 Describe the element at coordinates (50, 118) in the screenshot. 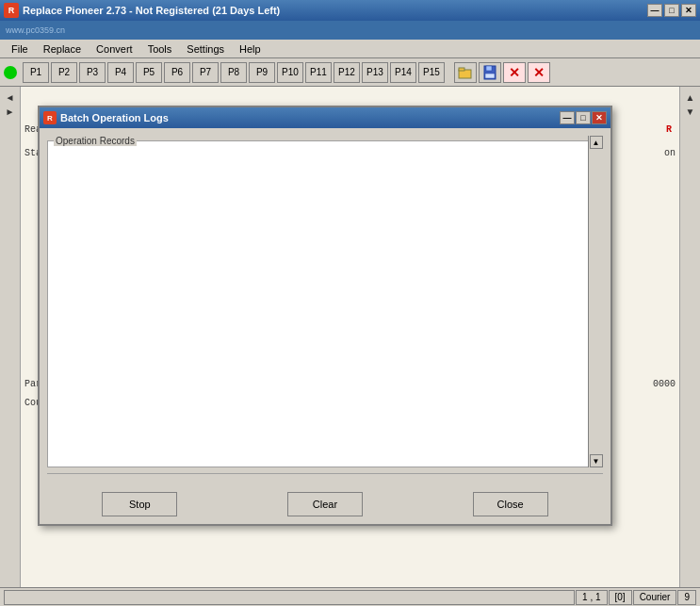

I see `modal-icon: R` at that location.